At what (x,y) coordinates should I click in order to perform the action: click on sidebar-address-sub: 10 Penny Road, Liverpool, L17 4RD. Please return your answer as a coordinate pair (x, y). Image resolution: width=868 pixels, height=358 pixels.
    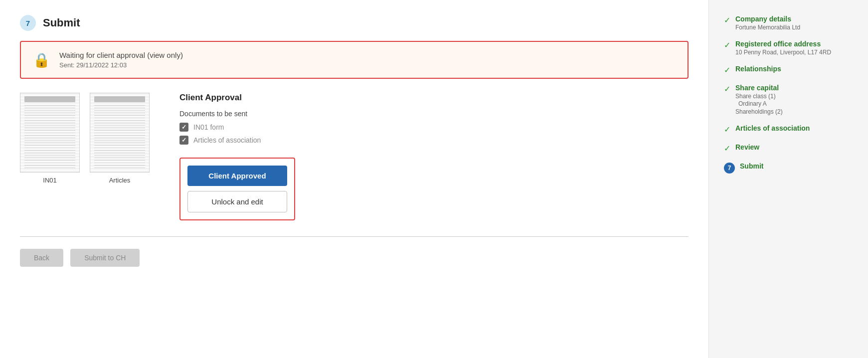
    Looking at the image, I should click on (783, 52).